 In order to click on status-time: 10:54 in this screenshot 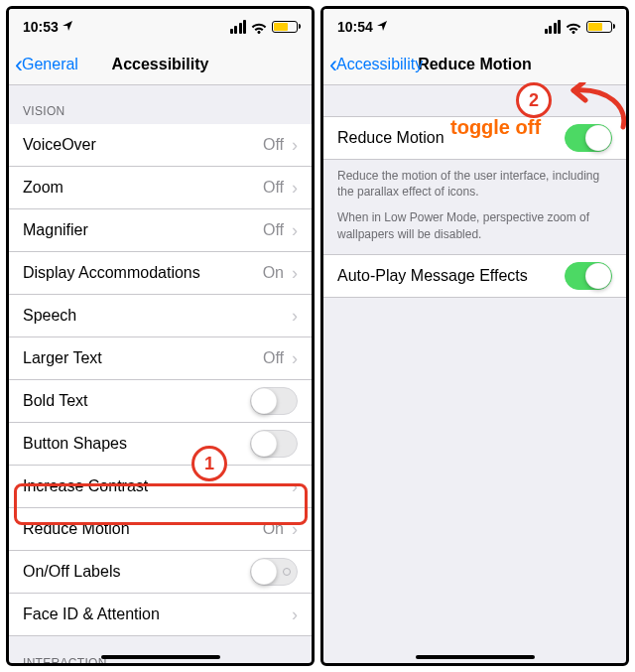, I will do `click(355, 27)`.